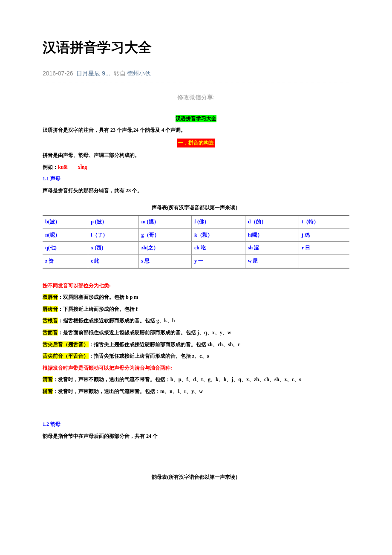 The height and width of the screenshot is (555, 392). Describe the element at coordinates (139, 73) in the screenshot. I see `repost-source: 德州小伙` at that location.